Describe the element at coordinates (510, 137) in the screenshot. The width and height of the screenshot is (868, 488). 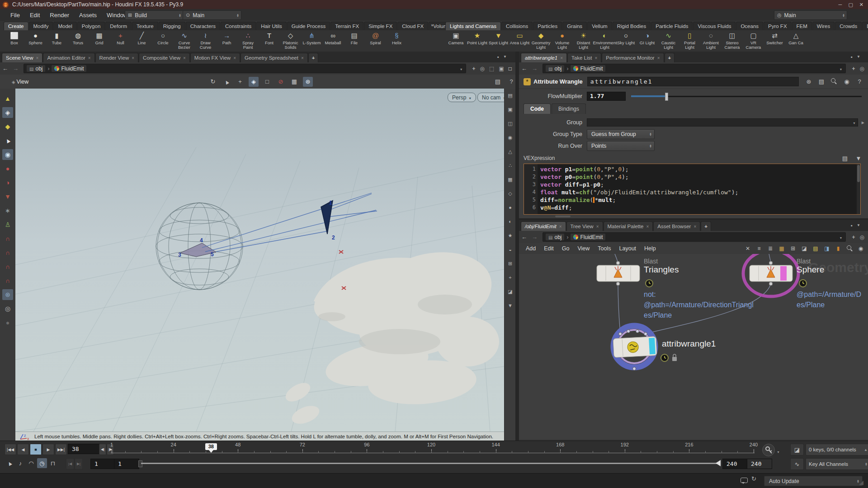
I see `lock-camera-icon: ◉` at that location.